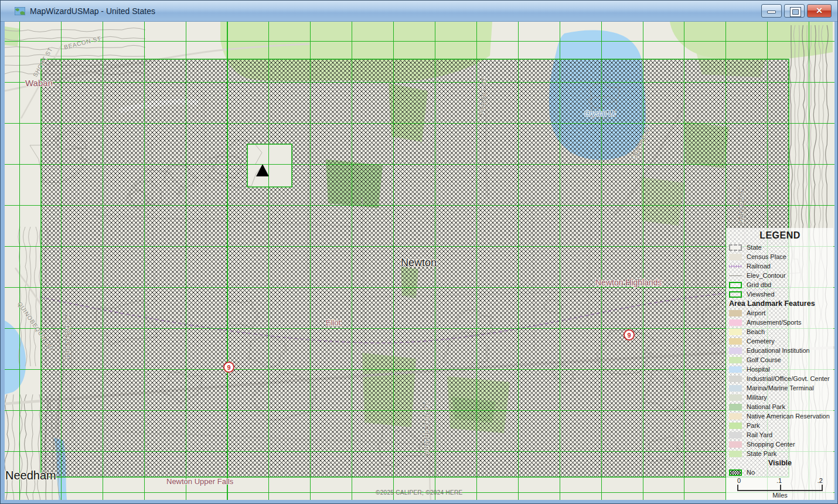 The image size is (838, 504). I want to click on legend-layer-item: Elev_Contour, so click(780, 275).